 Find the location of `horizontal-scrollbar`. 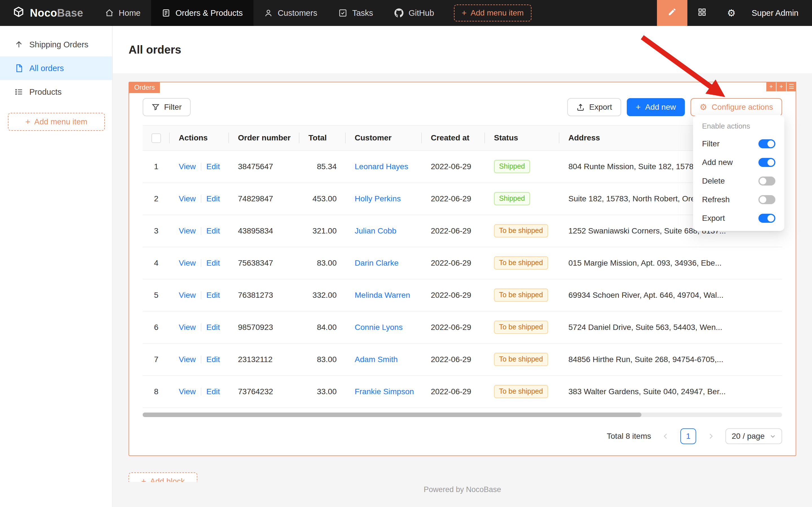

horizontal-scrollbar is located at coordinates (463, 415).